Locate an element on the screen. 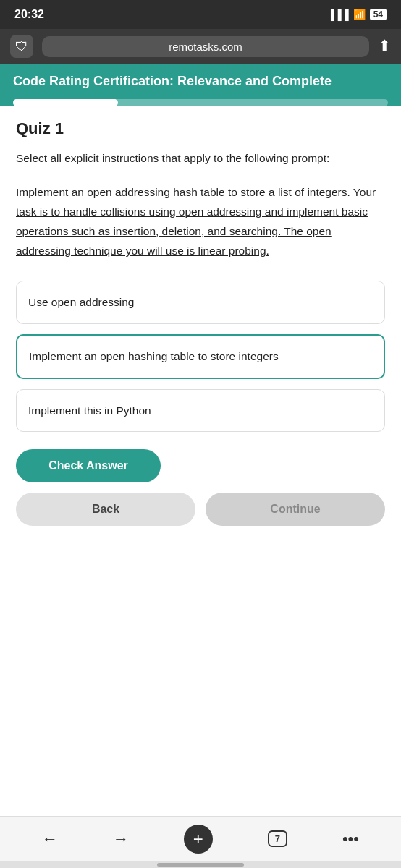  bottom-nav: ← → + 7 ••• is located at coordinates (200, 838).